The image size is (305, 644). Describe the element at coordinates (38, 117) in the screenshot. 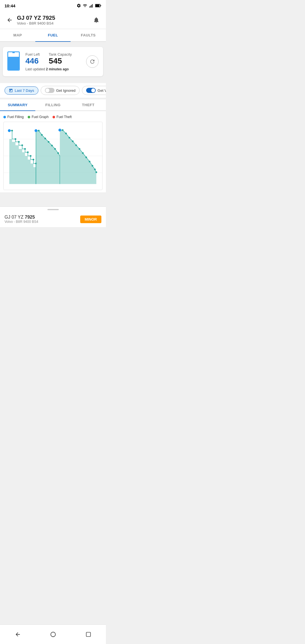

I see `legend-fuel-graph: Fuel Graph` at that location.